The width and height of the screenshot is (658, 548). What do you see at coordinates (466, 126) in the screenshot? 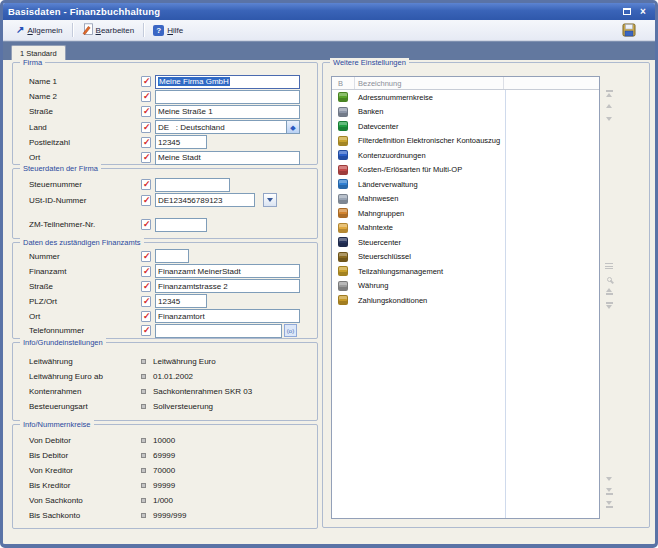
I see `list-item: Datevcenter` at bounding box center [466, 126].